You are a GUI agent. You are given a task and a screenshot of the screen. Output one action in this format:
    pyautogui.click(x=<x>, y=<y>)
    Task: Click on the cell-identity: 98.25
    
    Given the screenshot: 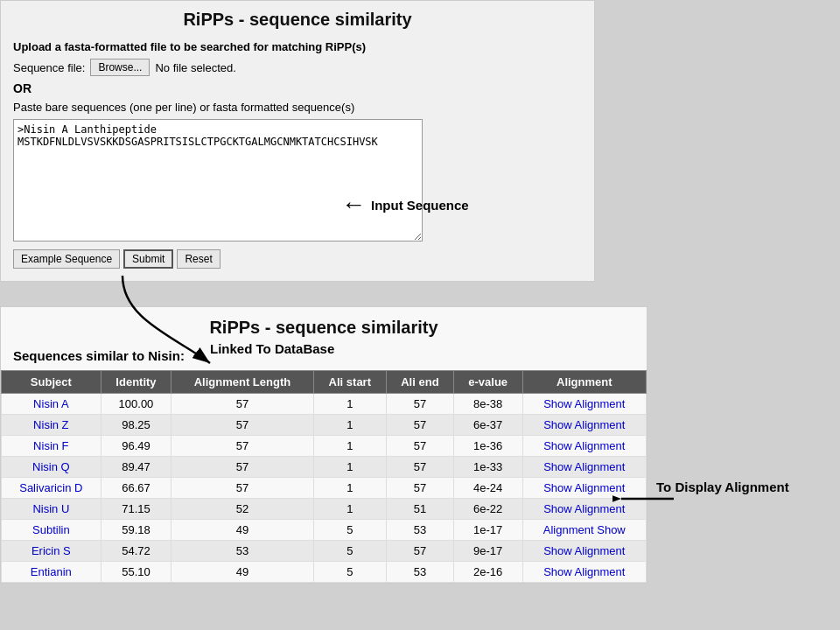 What is the action you would take?
    pyautogui.click(x=136, y=425)
    